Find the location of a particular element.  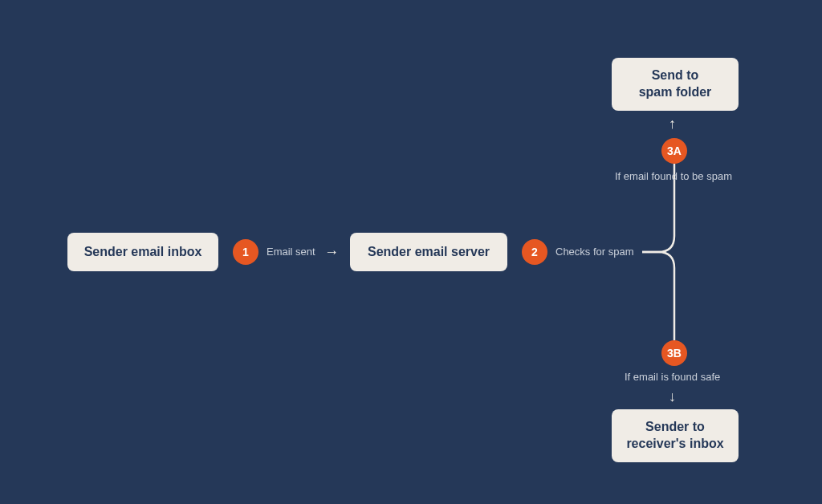

badge-text: 2 is located at coordinates (535, 252).